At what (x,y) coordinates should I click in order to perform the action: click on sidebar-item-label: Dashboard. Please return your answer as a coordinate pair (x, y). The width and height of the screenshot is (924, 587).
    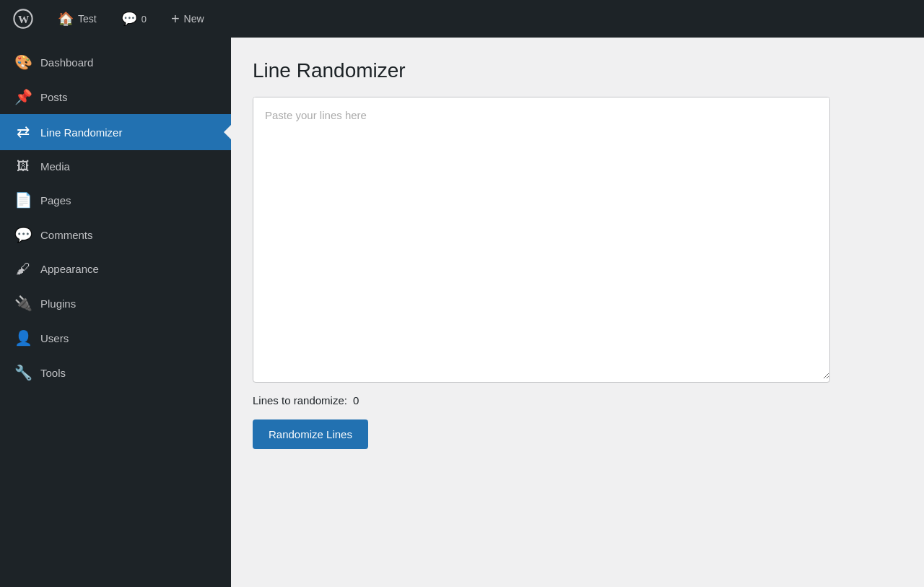
    Looking at the image, I should click on (66, 62).